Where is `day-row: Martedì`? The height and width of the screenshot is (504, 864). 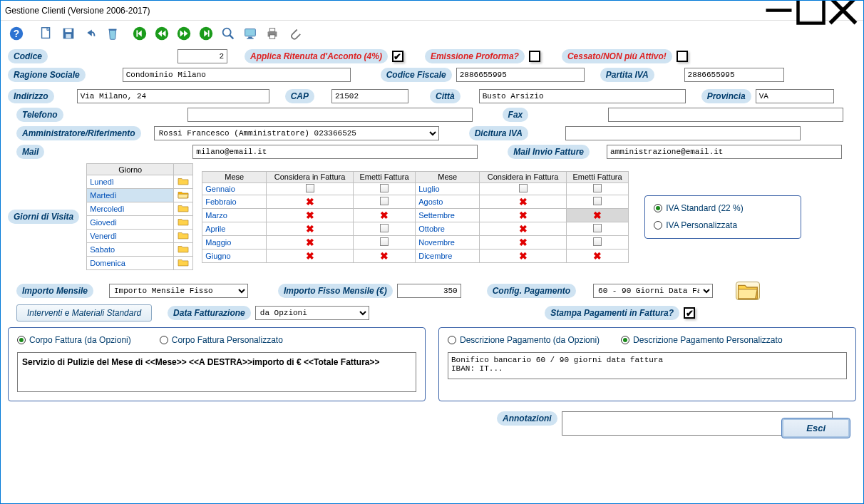
day-row: Martedì is located at coordinates (130, 195).